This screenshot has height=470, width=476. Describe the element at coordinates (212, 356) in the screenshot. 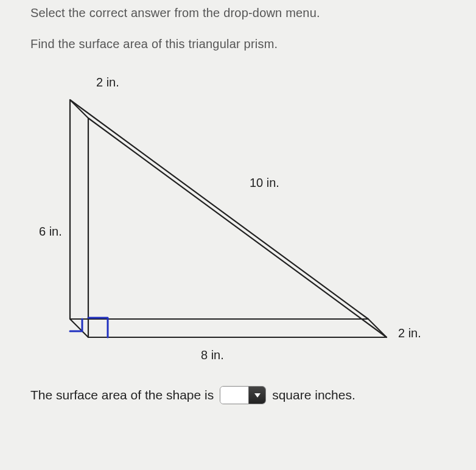

I see `label-base: 8 in.` at that location.